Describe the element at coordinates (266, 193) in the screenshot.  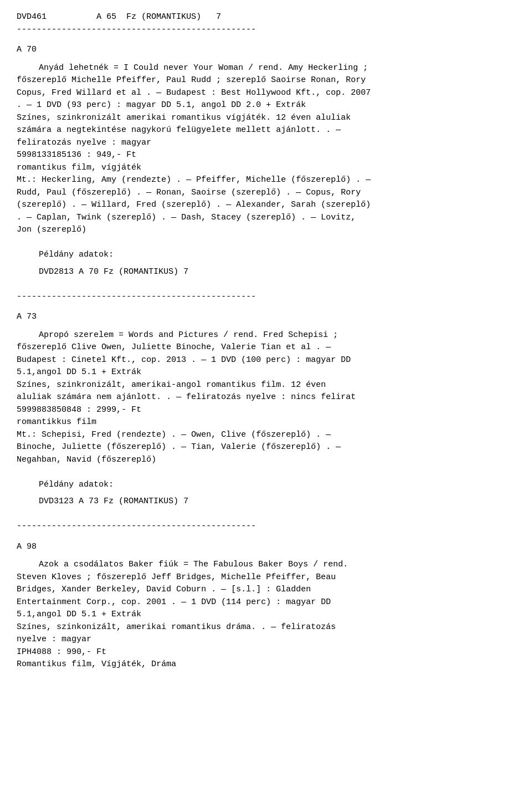
I see `a70-line-9: Rudd, Paul (főszereplő) . — Ronan, Saoir…` at that location.